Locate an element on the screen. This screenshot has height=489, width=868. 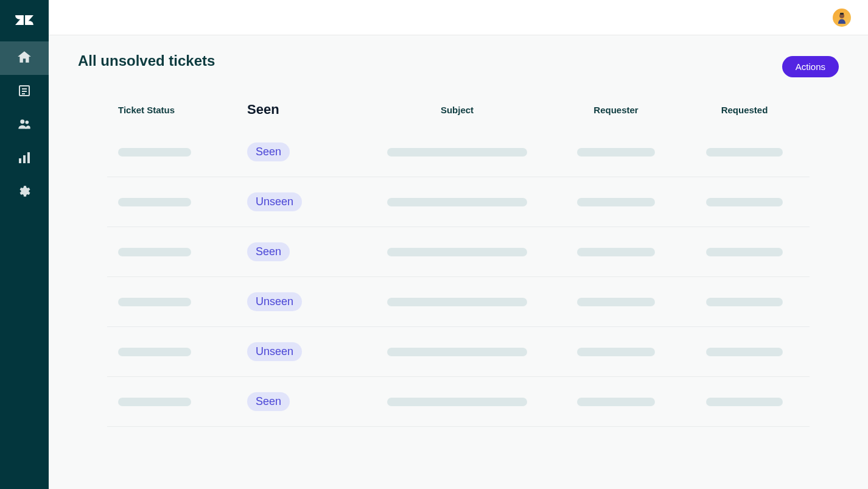
column-header-requester: Requester is located at coordinates (616, 110).